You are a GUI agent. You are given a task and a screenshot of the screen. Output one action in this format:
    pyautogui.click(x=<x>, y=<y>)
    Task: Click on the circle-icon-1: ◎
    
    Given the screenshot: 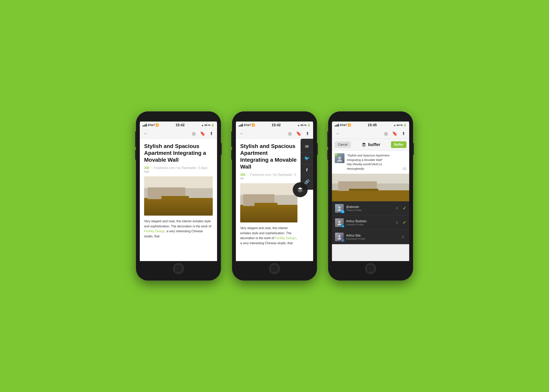 What is the action you would take?
    pyautogui.click(x=194, y=134)
    